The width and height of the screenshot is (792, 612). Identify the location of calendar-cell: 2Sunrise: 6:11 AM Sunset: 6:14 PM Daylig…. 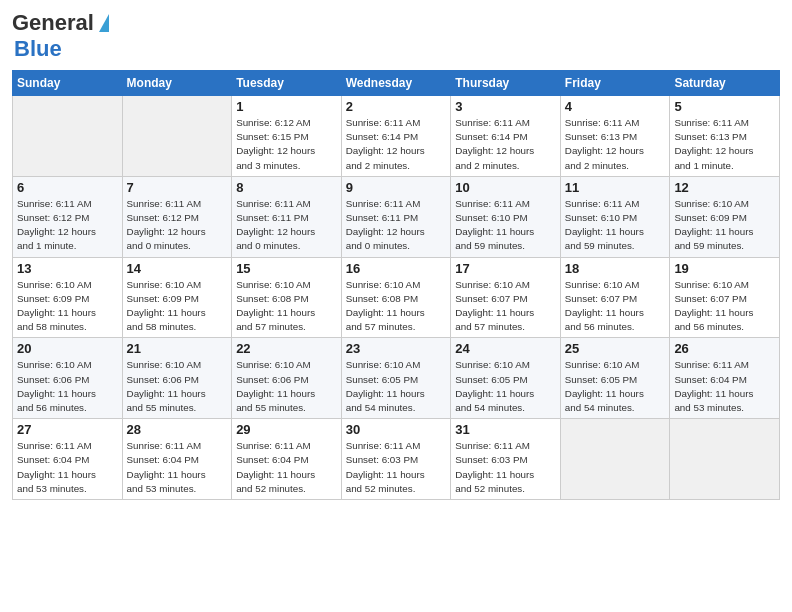
(396, 136).